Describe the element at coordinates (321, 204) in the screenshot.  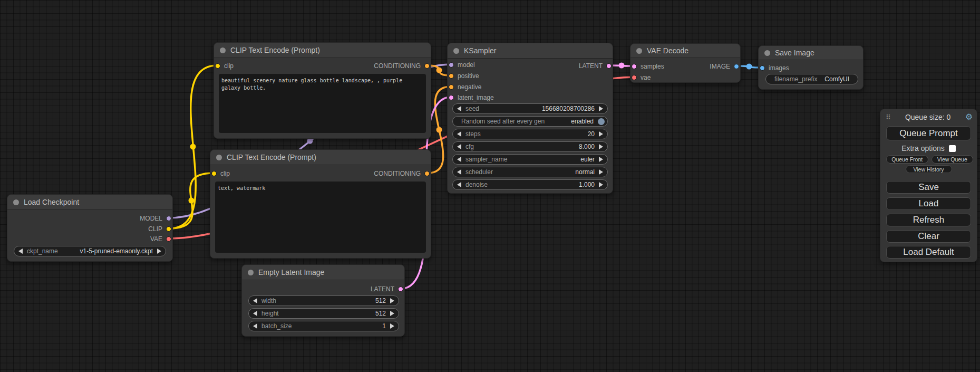
I see `node-clip-text-encode-negative: CLIP Text Encode (Prompt) clip CONDITION…` at that location.